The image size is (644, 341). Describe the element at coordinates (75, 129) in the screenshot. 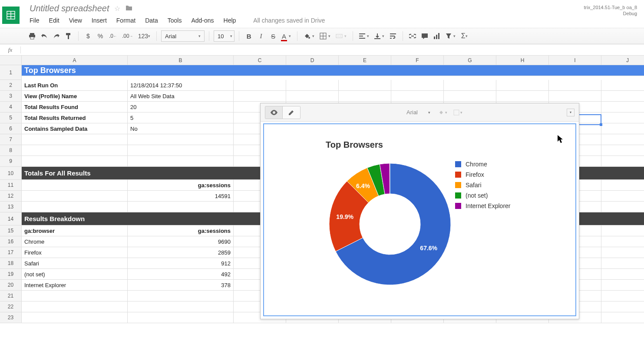

I see `cell-A6: Contains Sampled Data` at that location.